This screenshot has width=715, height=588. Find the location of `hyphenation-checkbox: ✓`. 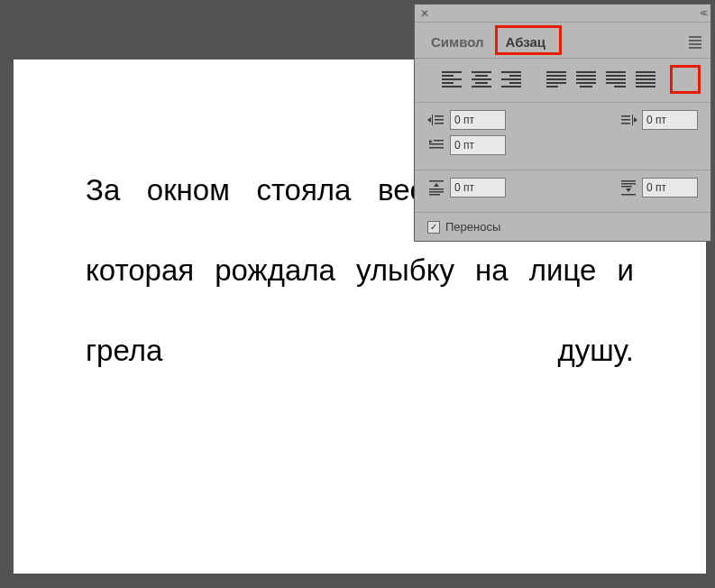

hyphenation-checkbox: ✓ is located at coordinates (434, 227).